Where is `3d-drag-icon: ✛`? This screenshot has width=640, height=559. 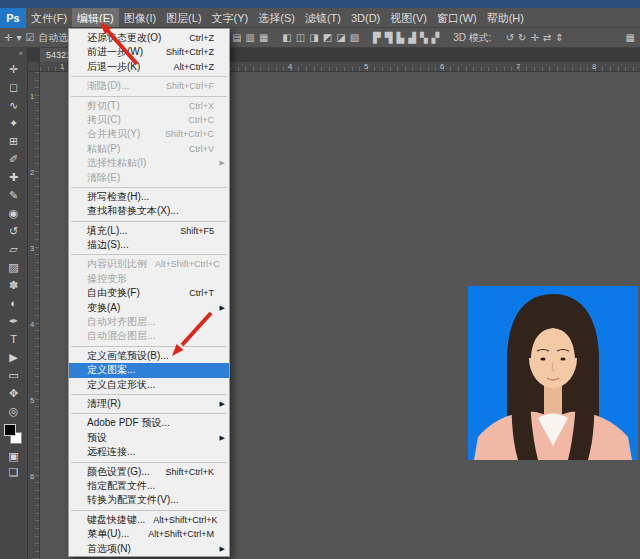 3d-drag-icon: ✛ is located at coordinates (534, 38).